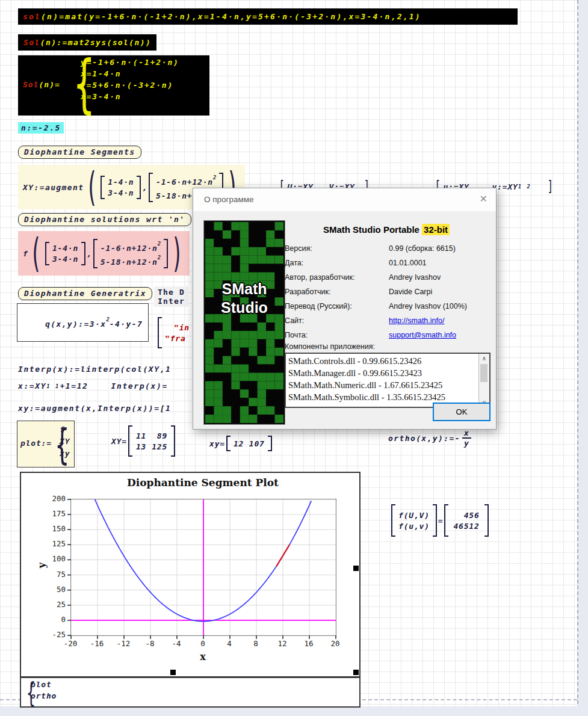 This screenshot has height=716, width=588. What do you see at coordinates (65, 442) in the screenshot?
I see `plot-def-row-2: XY` at bounding box center [65, 442].